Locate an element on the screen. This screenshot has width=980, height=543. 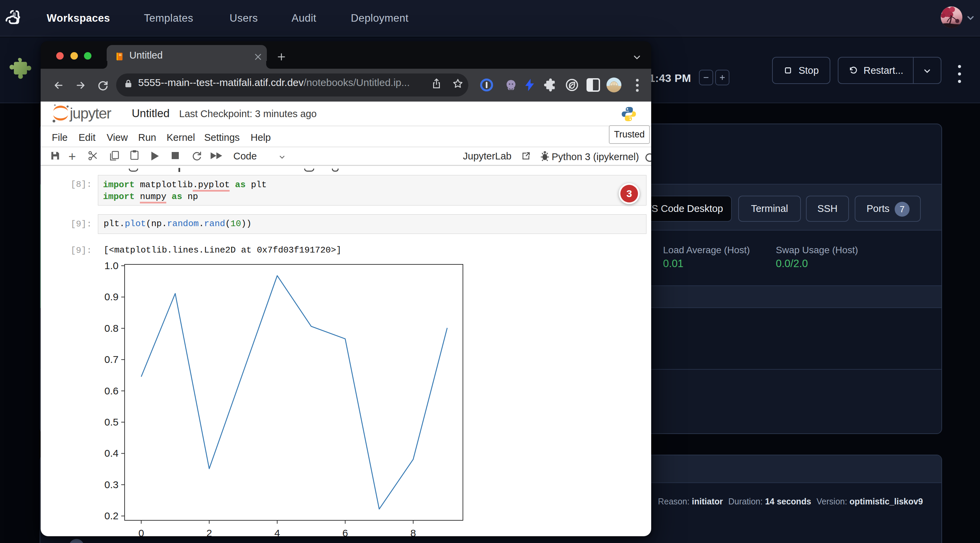
svg-text: 0.6 is located at coordinates (111, 391).